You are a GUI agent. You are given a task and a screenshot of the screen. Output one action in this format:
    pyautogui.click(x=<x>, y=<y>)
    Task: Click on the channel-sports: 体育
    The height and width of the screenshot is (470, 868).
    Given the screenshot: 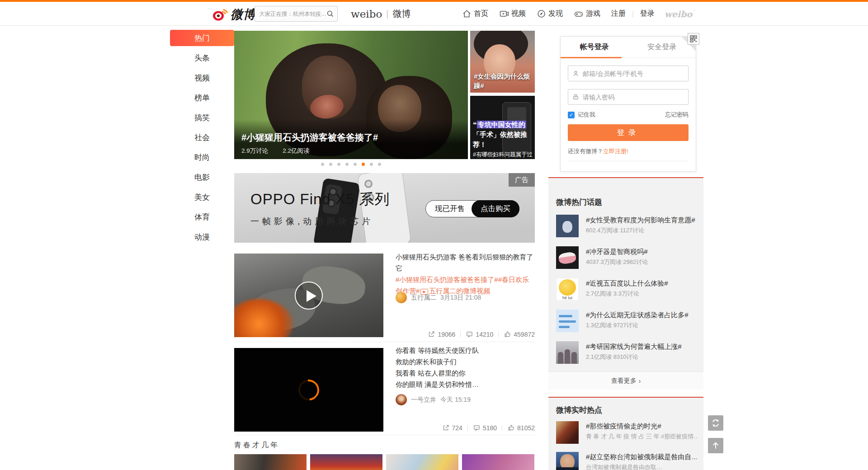 What is the action you would take?
    pyautogui.click(x=202, y=217)
    